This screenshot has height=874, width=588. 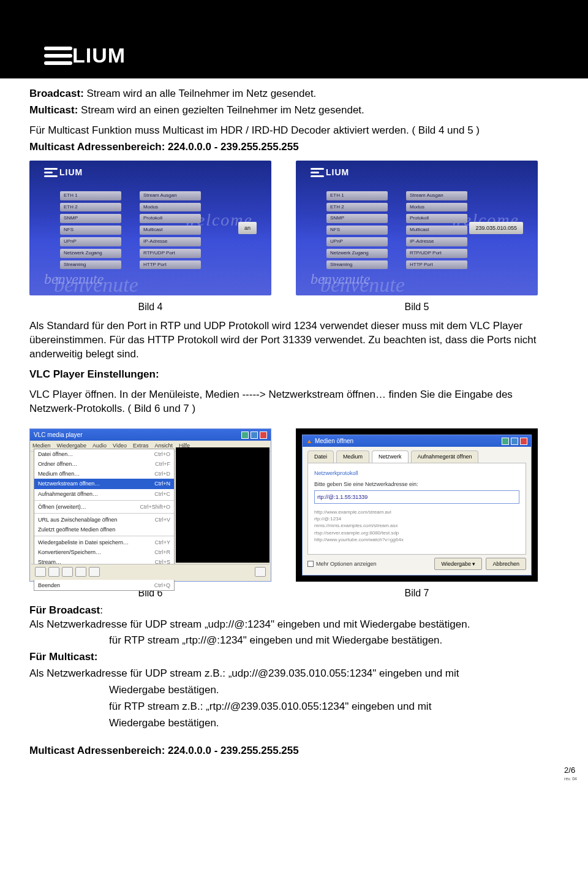 What do you see at coordinates (294, 402) in the screenshot?
I see `body-vlc-open: VLC Player öffnen. In der Menüleiste, Me…` at bounding box center [294, 402].